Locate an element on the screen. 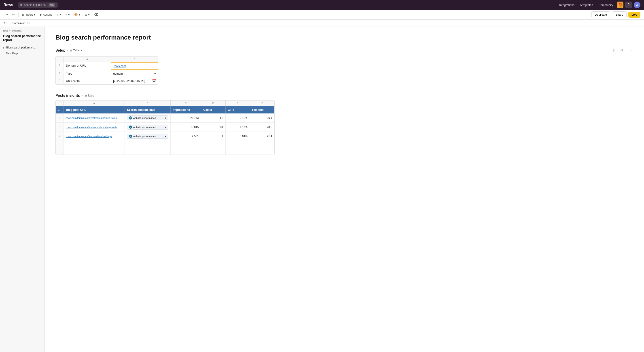 The width and height of the screenshot is (644, 352). sc-chevron: ▾ is located at coordinates (166, 127).